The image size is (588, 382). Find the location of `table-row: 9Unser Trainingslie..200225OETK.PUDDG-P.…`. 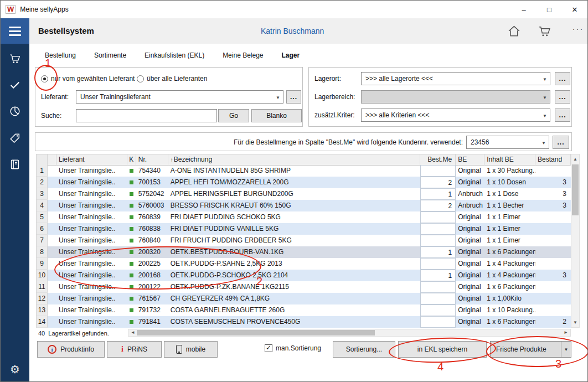

table-row: 9Unser Trainingslie..200225OETK.PUDDG-P.… is located at coordinates (303, 264).